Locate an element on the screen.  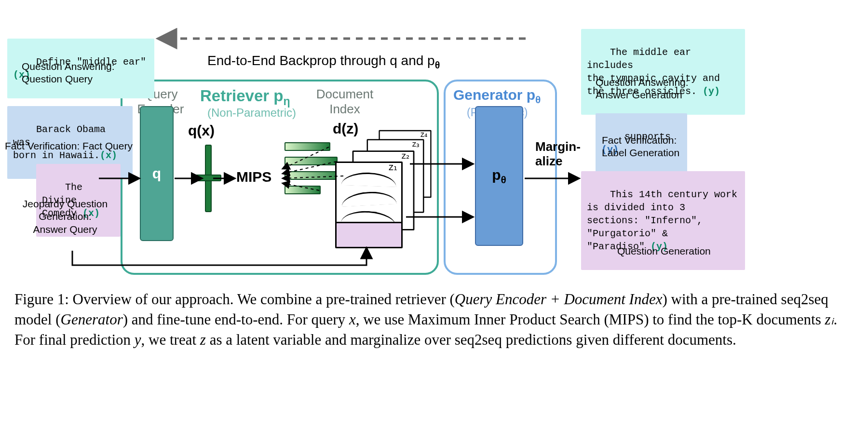
backprop-sub: θ is located at coordinates (438, 65).